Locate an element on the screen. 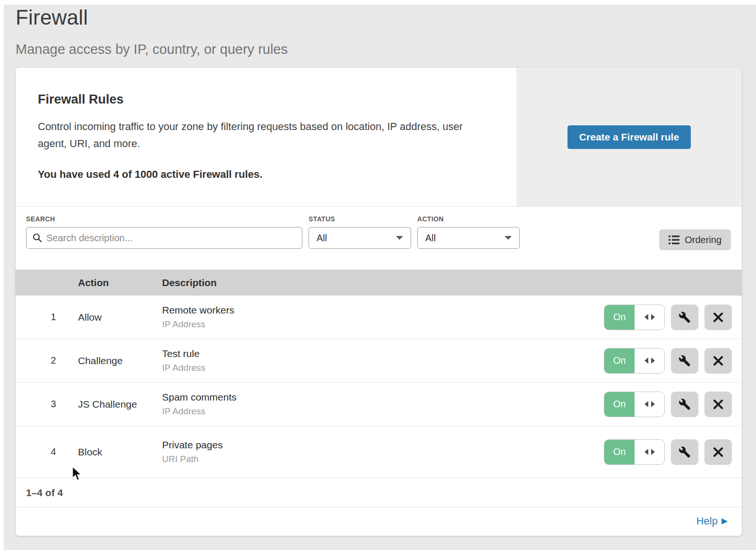 The width and height of the screenshot is (756, 550). firewall-rules-heading: Firewall Rules is located at coordinates (263, 99).